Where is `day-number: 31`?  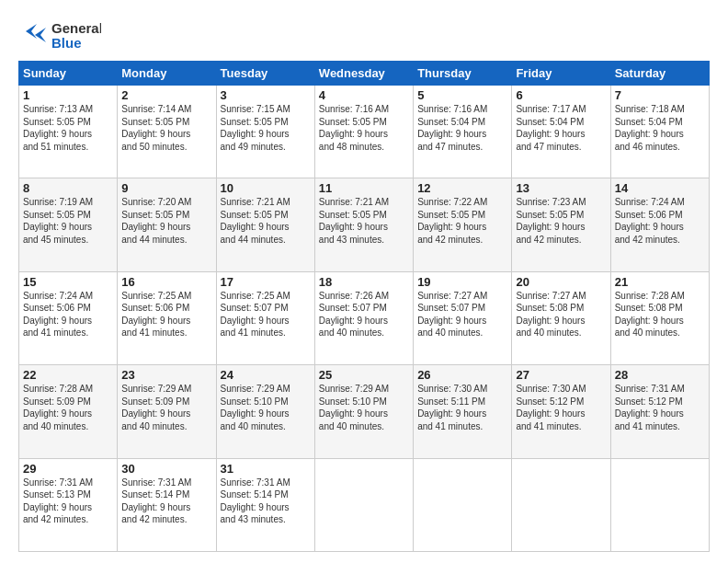
day-number: 31 is located at coordinates (266, 469).